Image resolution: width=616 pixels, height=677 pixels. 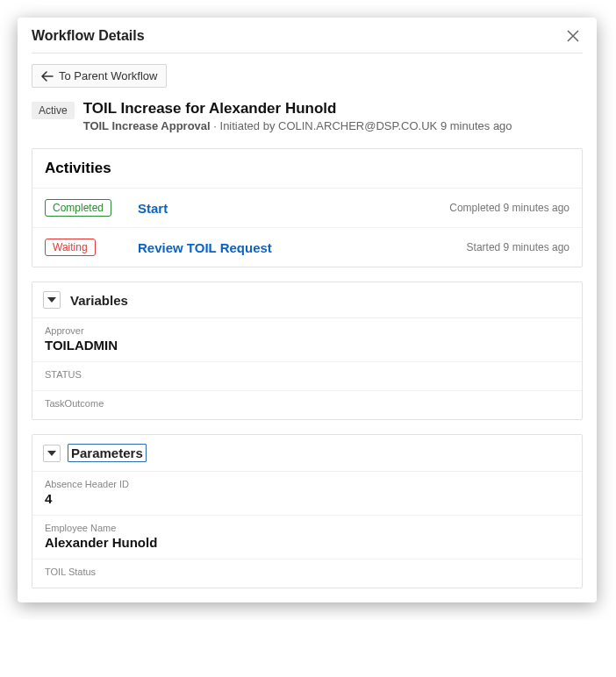 I want to click on variable-value: TOILADMIN, so click(x=307, y=346).